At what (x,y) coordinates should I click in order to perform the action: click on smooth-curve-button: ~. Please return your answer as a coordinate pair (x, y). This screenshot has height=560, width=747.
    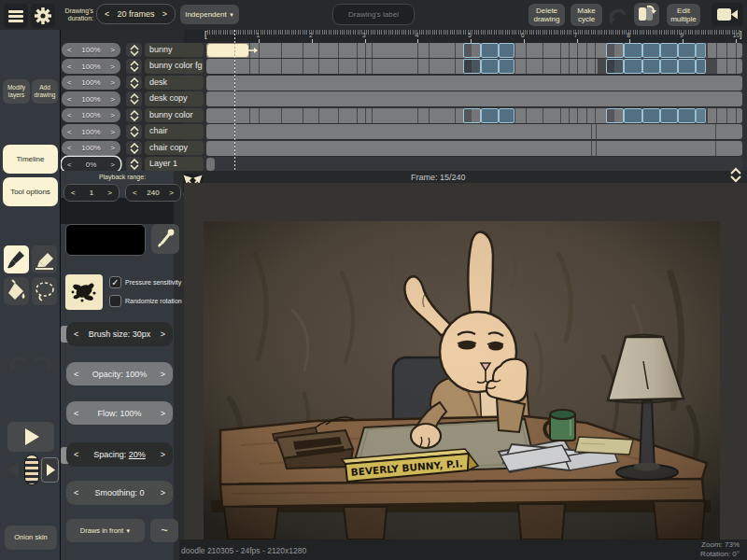
    Looking at the image, I should click on (164, 530).